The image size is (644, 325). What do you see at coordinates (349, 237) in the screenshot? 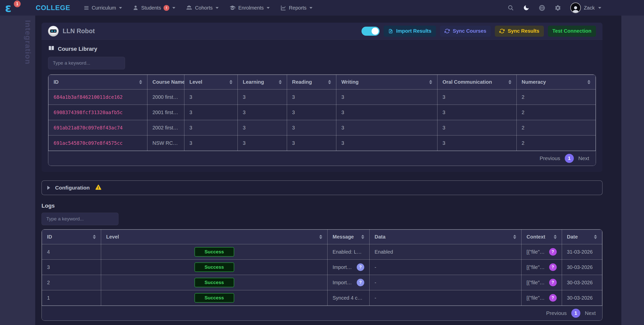
I see `column-header: Message` at bounding box center [349, 237].